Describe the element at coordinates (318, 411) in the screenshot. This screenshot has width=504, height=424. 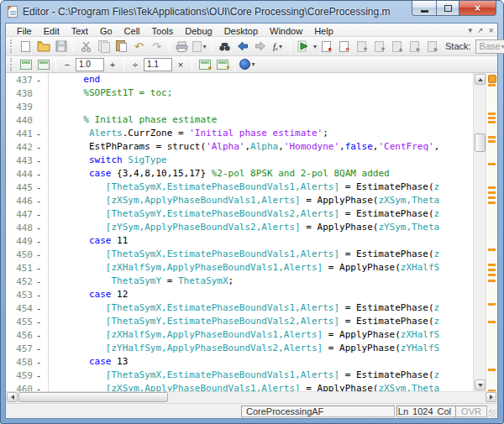
I see `current-function-indicator: CoreProcessingAF` at that location.